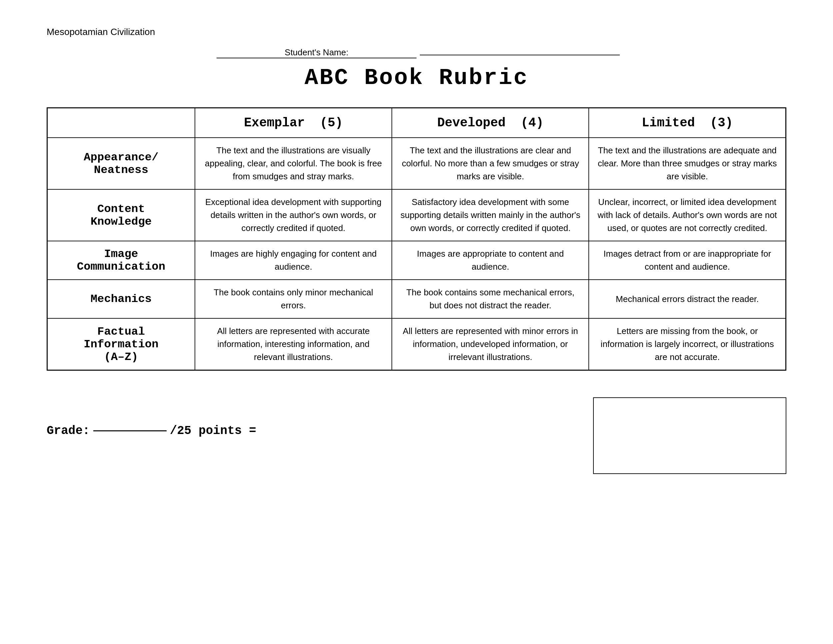  What do you see at coordinates (293, 215) in the screenshot?
I see `exemplar-cell-1: Exceptional idea development with suppor…` at bounding box center [293, 215].